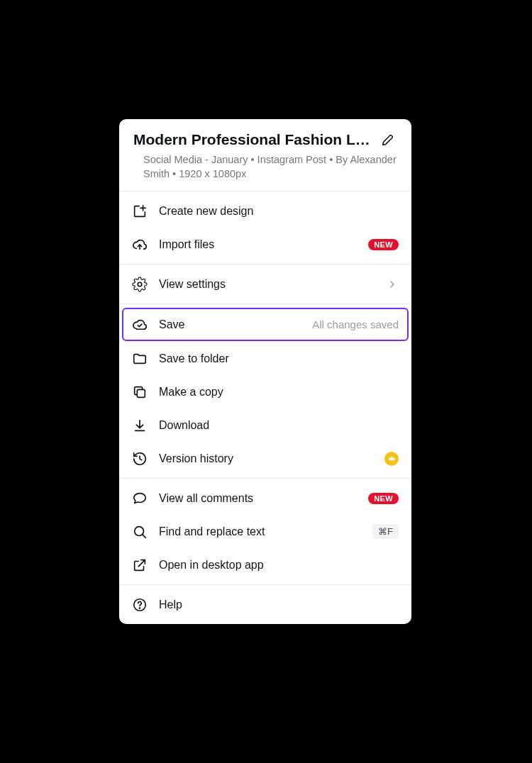 The width and height of the screenshot is (532, 763). Describe the element at coordinates (266, 459) in the screenshot. I see `menu-item-label: Version history` at that location.